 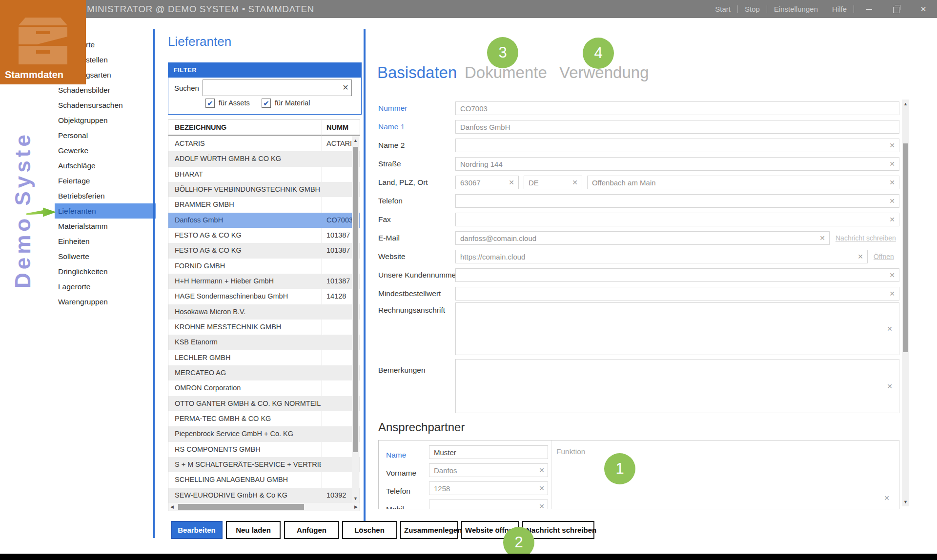 What do you see at coordinates (642, 238) in the screenshot?
I see `field-input-email` at bounding box center [642, 238].